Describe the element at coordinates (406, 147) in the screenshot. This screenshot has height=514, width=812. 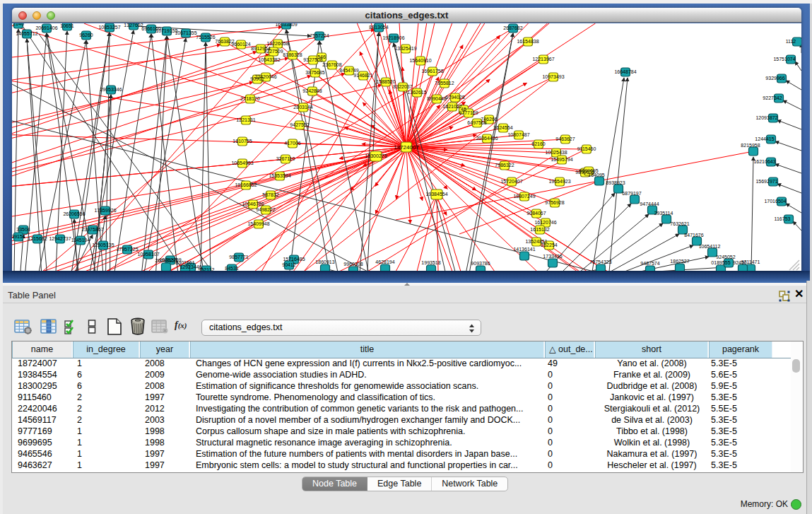
I see `svg-text: 18724007` at that location.